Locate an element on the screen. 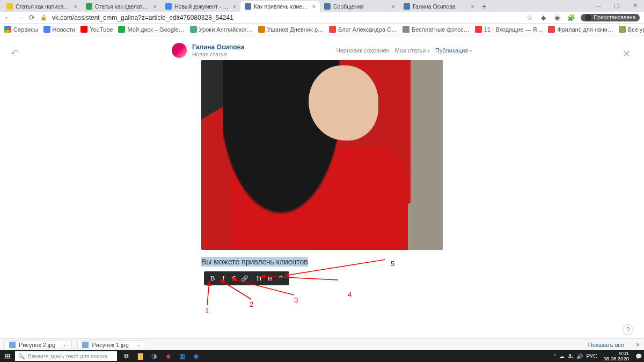  notifications-icon: 💬 is located at coordinates (639, 356).